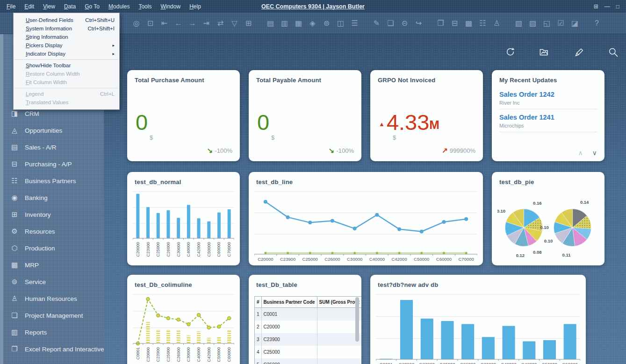 The width and height of the screenshot is (626, 364). I want to click on refresh-record-icon: ⇄, so click(221, 23).